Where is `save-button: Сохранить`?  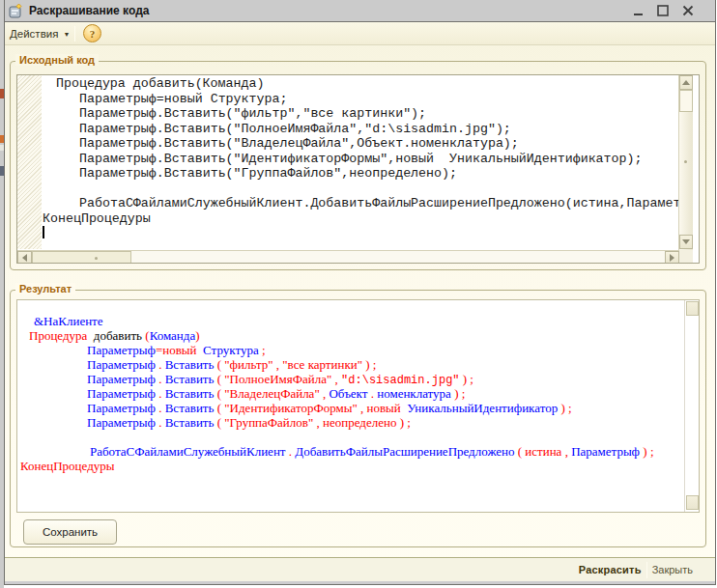 save-button: Сохранить is located at coordinates (70, 532).